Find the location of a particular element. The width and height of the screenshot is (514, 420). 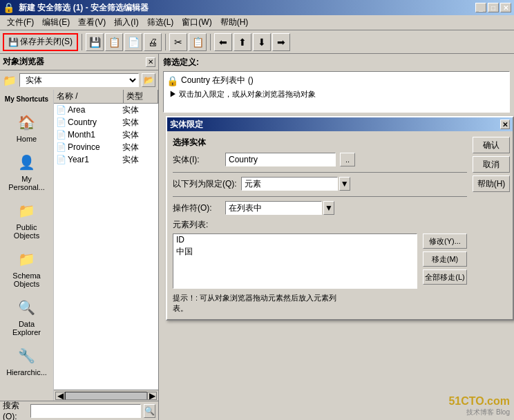

toolbar-btn-5: 🖨 is located at coordinates (153, 42).